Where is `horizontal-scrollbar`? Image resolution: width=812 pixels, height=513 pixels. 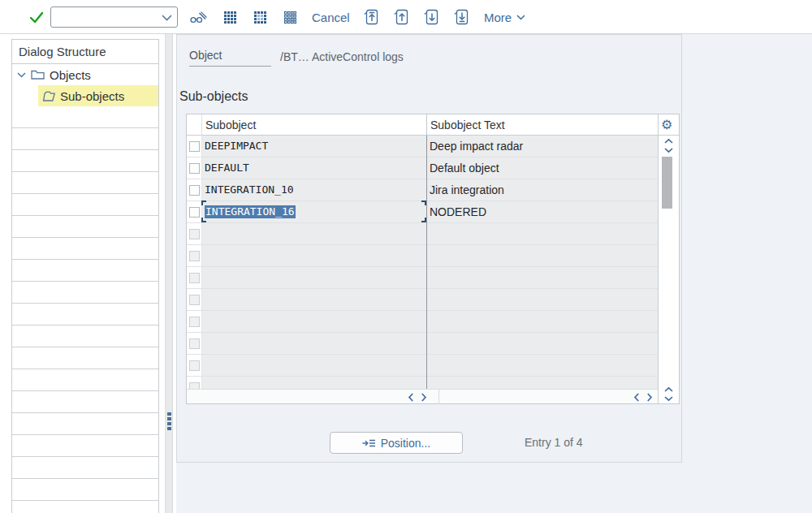
horizontal-scrollbar is located at coordinates (422, 396).